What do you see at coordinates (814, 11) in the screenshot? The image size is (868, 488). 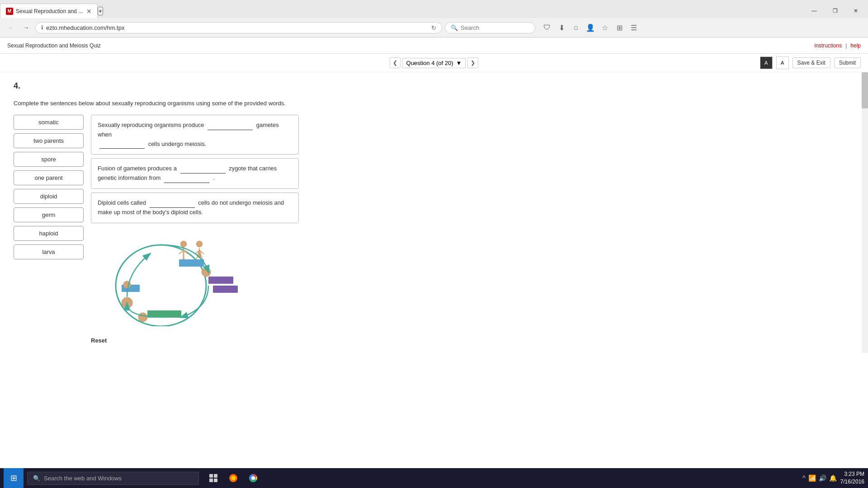 I see `minimize-button: —` at bounding box center [814, 11].